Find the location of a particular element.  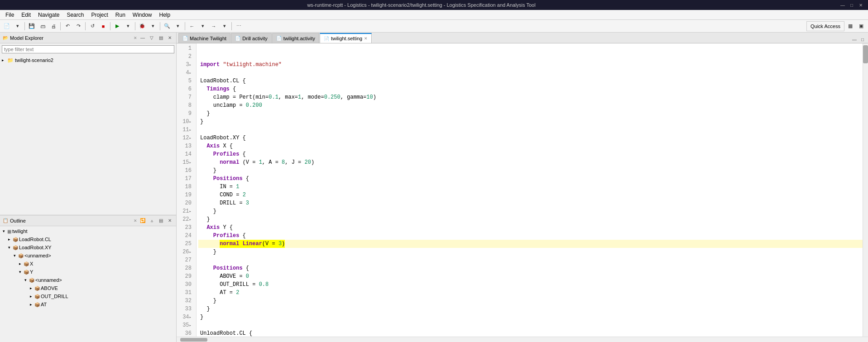

outline-label: X is located at coordinates (32, 264).